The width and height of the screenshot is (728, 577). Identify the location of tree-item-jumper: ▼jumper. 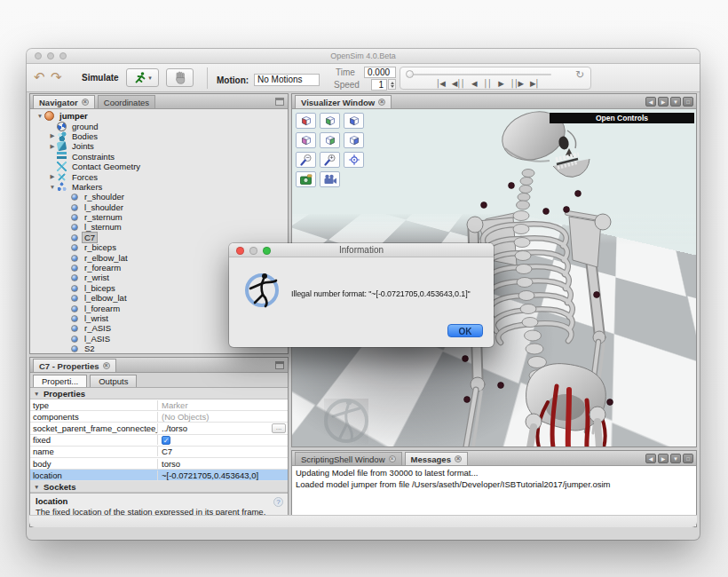
(159, 115).